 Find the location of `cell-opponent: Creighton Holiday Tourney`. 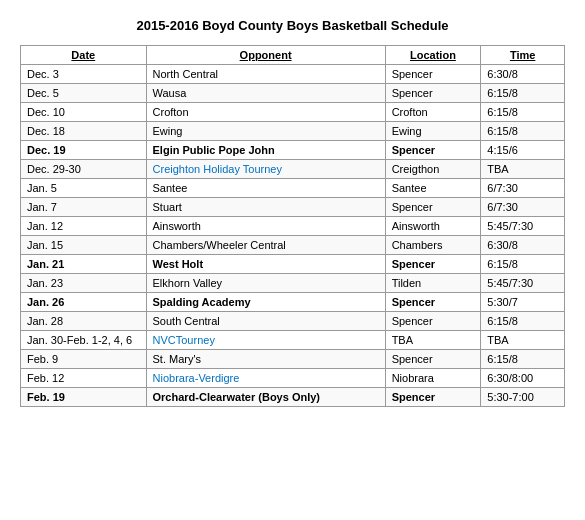

cell-opponent: Creighton Holiday Tourney is located at coordinates (266, 170).